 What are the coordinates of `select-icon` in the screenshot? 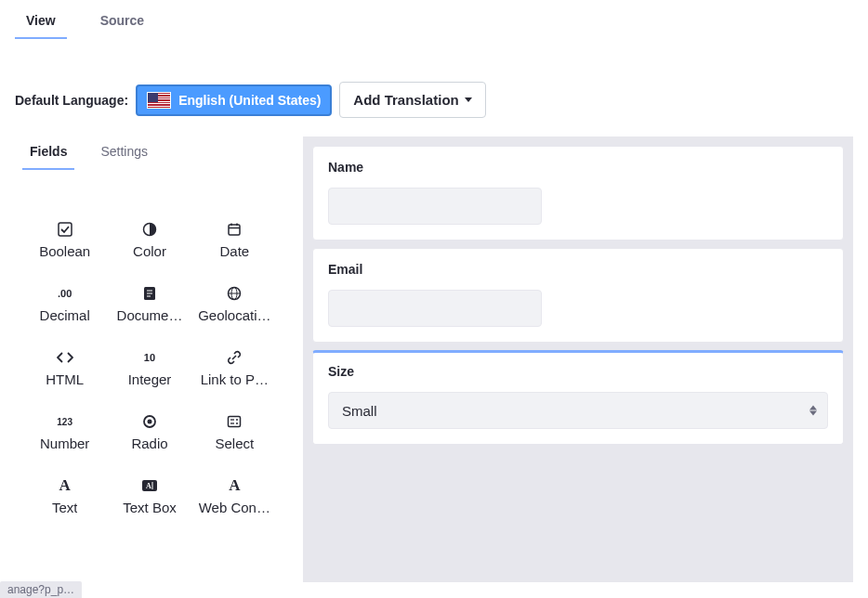 It's located at (234, 422).